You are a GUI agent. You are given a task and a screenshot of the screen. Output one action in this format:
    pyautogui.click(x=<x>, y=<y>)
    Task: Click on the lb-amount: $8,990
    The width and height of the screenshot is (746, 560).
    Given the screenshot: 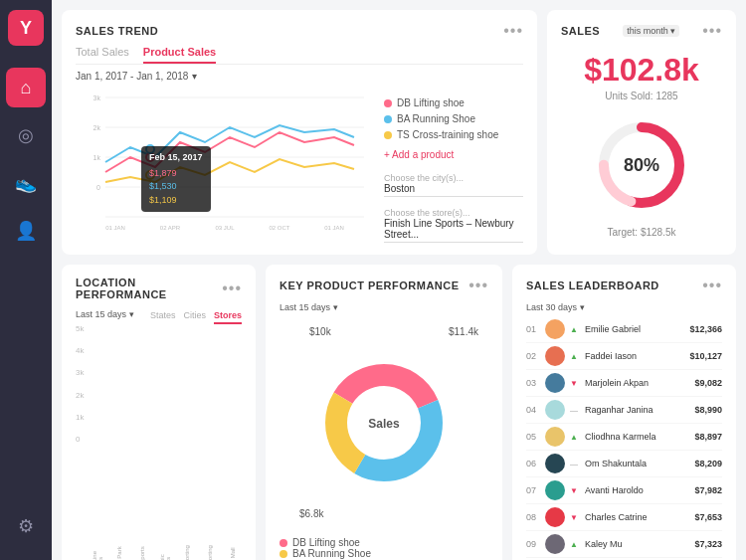 What is the action you would take?
    pyautogui.click(x=708, y=410)
    